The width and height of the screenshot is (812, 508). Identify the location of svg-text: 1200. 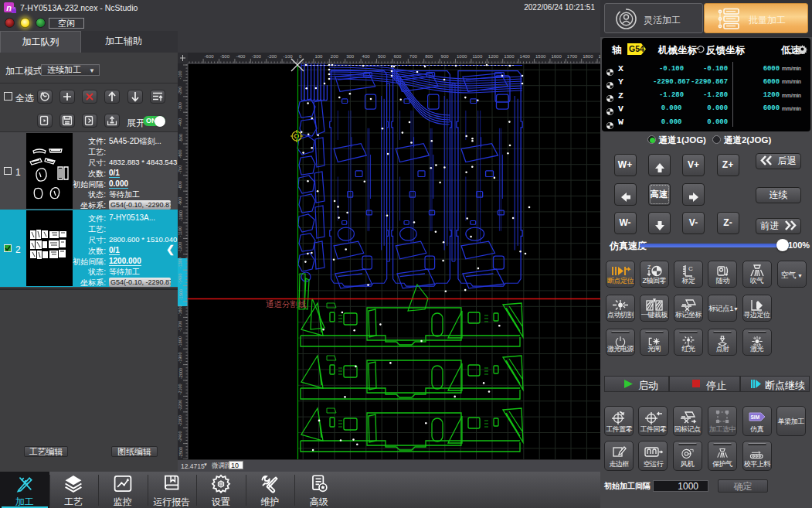
(494, 56).